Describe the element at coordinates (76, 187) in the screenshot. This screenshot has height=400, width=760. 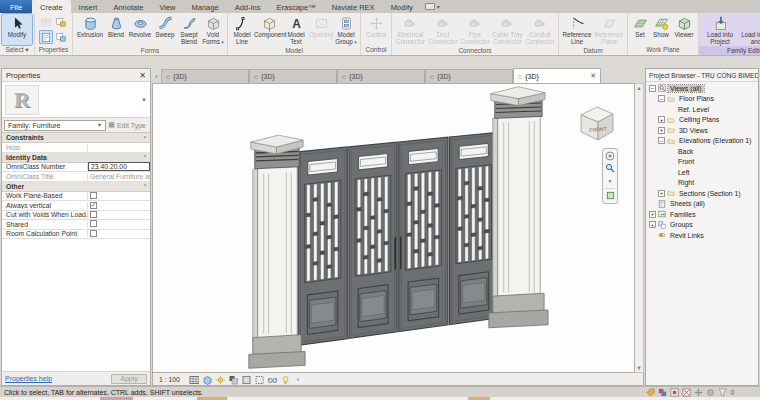
I see `param-group-other: Other*` at that location.